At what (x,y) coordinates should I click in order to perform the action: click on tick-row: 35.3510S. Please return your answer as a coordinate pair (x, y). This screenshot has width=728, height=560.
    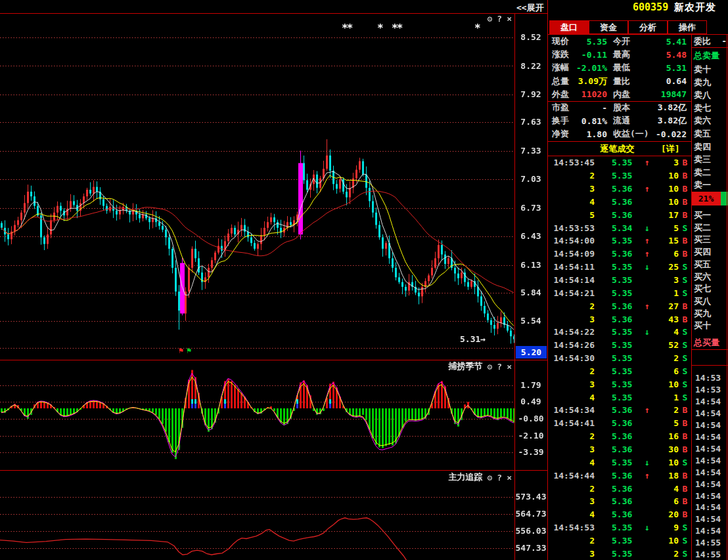
    Looking at the image, I should click on (619, 384).